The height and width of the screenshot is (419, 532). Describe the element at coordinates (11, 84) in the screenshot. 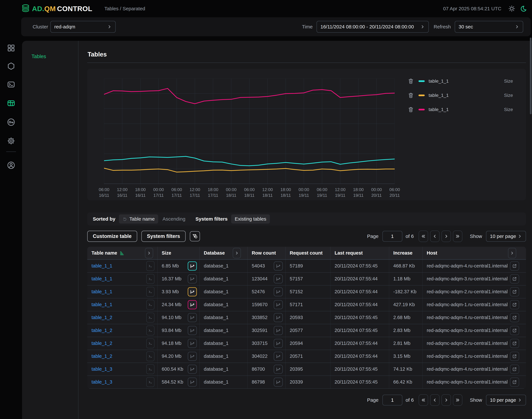

I see `nav-terminal-button` at that location.